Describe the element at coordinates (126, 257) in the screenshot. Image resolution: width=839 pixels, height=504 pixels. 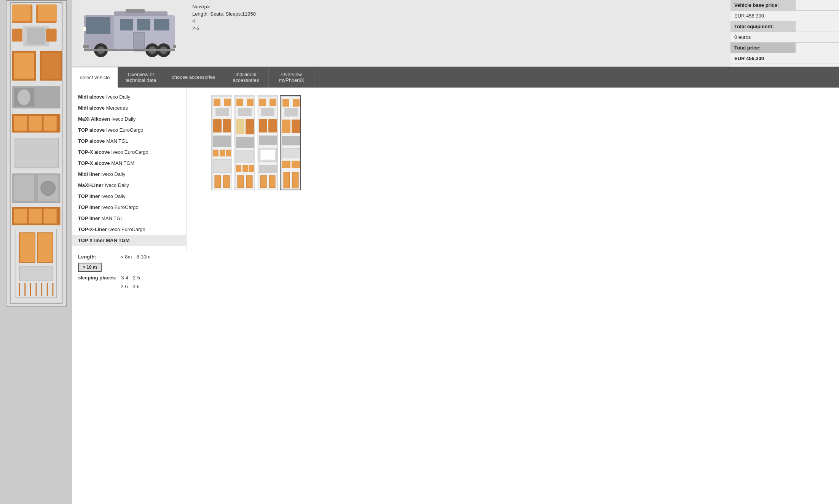
I see `length-option-small: < 8m` at that location.